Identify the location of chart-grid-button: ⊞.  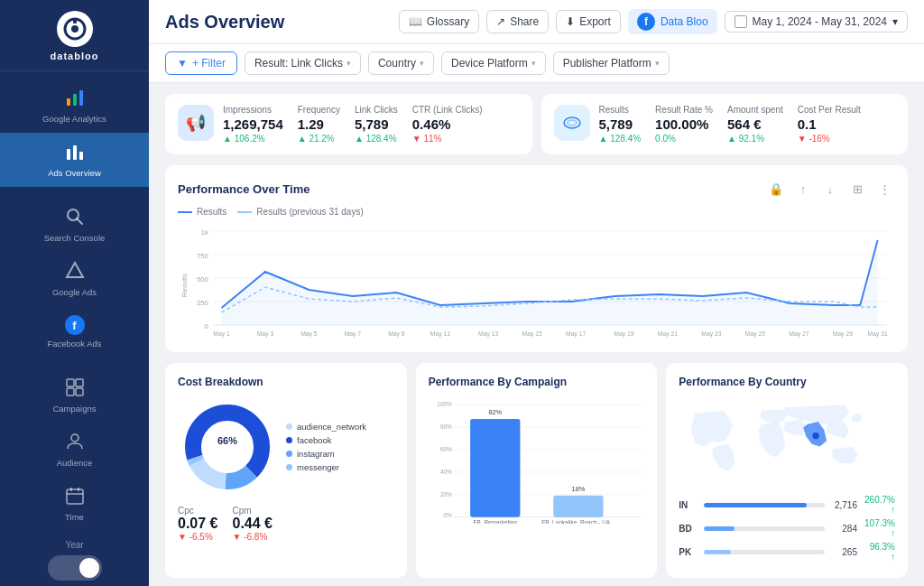
(857, 189).